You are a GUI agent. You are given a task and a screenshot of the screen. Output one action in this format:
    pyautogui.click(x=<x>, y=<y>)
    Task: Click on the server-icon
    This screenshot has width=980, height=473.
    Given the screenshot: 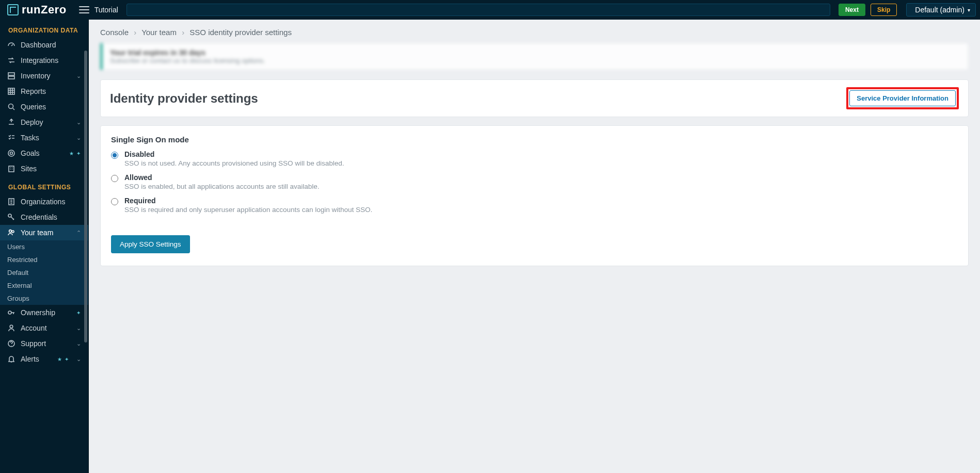 What is the action you would take?
    pyautogui.click(x=11, y=76)
    